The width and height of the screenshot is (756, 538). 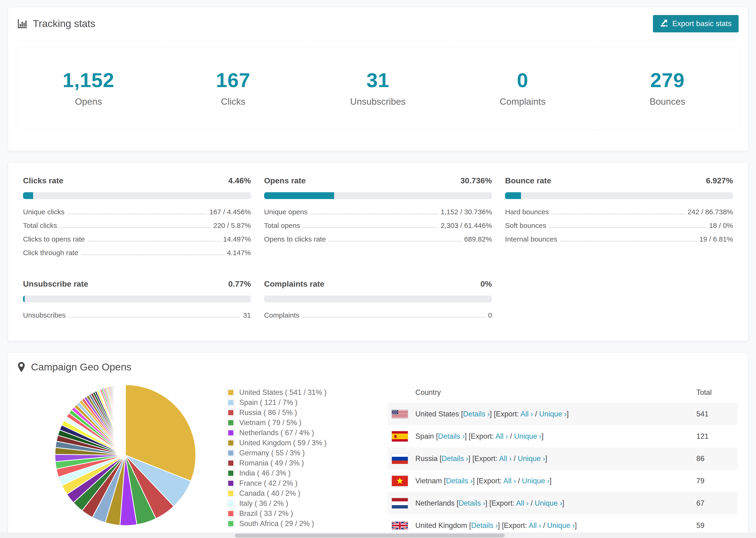 I want to click on rate-row-value: 167 / 4.456%, so click(x=230, y=212).